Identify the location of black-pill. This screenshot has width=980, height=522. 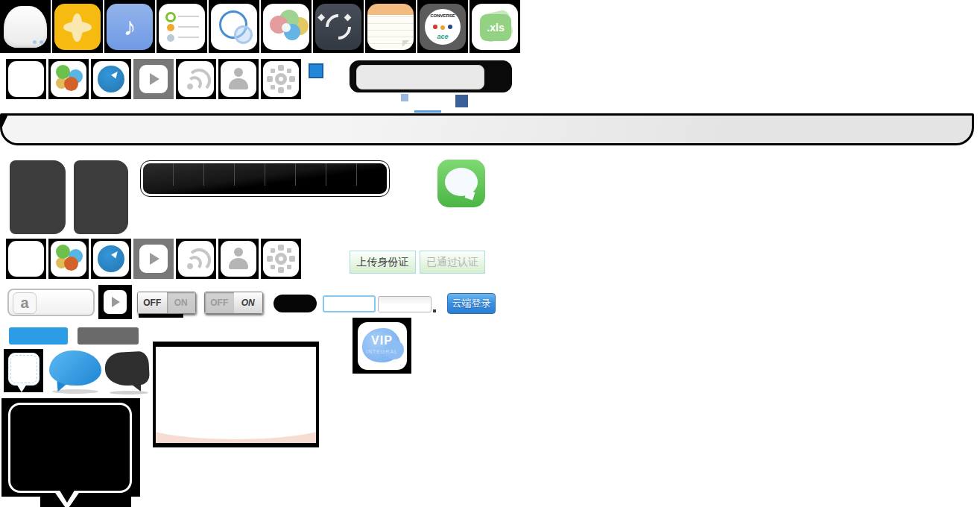
(295, 304).